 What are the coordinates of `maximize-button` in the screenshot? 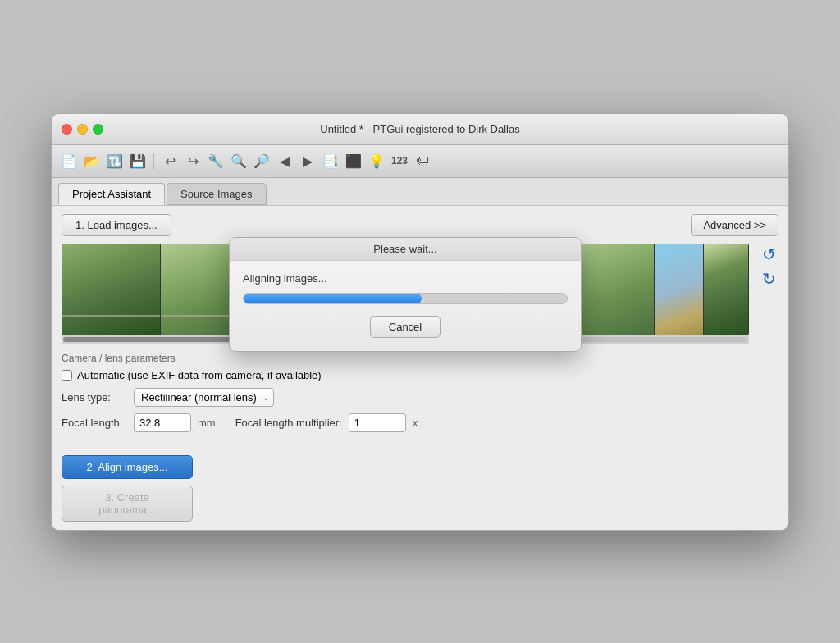 It's located at (98, 130).